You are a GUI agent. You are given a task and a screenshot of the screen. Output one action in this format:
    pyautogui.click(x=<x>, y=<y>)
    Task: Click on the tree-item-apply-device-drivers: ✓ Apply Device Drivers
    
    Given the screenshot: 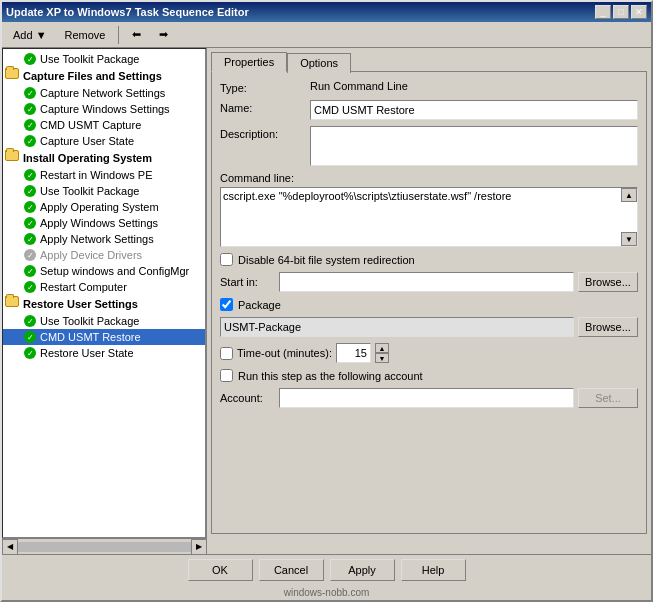 What is the action you would take?
    pyautogui.click(x=104, y=255)
    